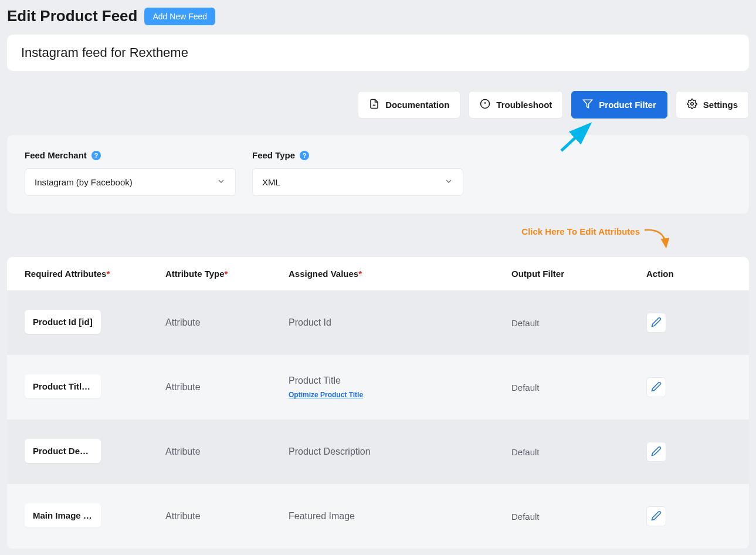 The height and width of the screenshot is (555, 756). What do you see at coordinates (588, 104) in the screenshot?
I see `filter-icon` at bounding box center [588, 104].